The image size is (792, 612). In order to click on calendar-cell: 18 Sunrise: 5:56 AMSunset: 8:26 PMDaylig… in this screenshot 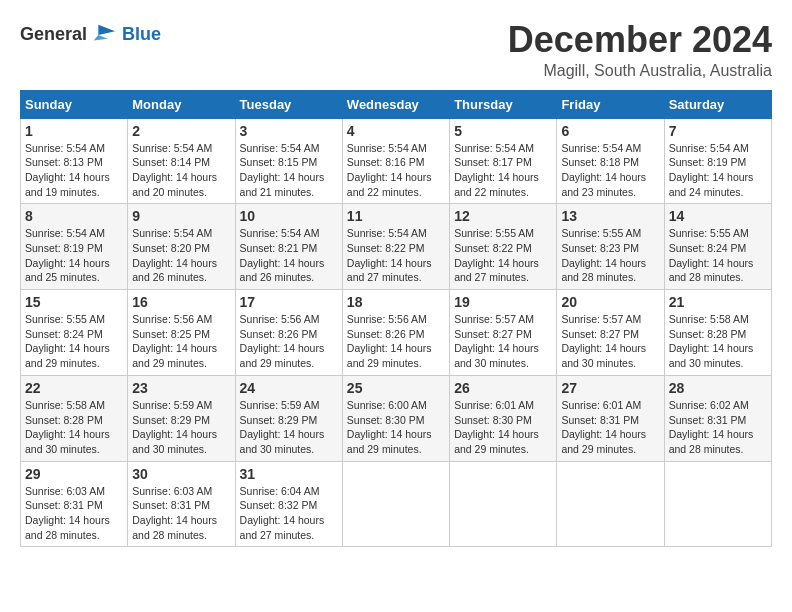, I will do `click(396, 333)`.